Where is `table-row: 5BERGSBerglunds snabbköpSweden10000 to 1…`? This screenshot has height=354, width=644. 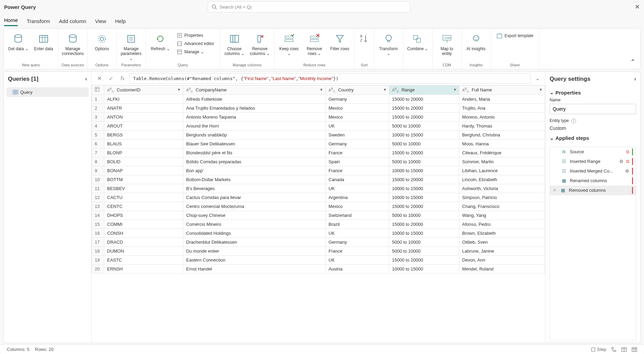 table-row: 5BERGSBerglunds snabbköpSweden10000 to 1… is located at coordinates (319, 135).